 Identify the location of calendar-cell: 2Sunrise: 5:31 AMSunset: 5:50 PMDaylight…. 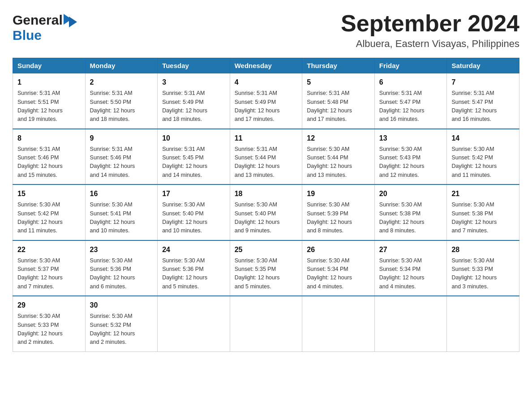
(121, 101).